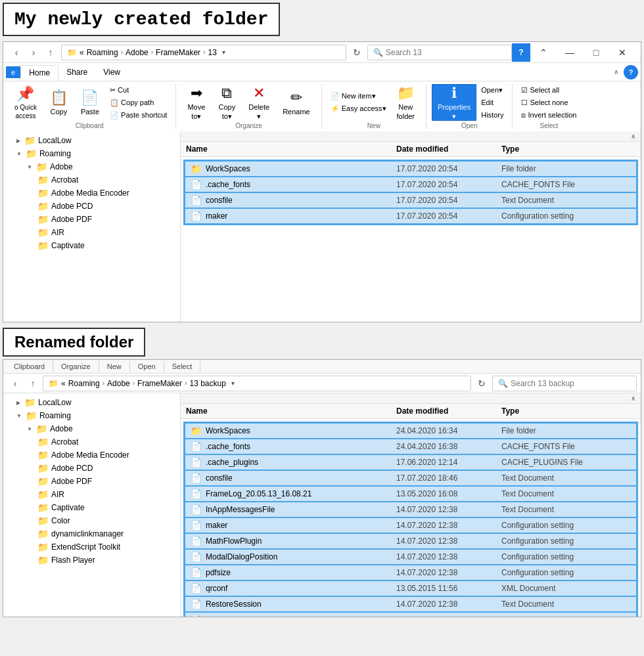 Image resolution: width=644 pixels, height=656 pixels. What do you see at coordinates (92, 246) in the screenshot?
I see `sidebar-item-captivate: 📁 Captivate` at bounding box center [92, 246].